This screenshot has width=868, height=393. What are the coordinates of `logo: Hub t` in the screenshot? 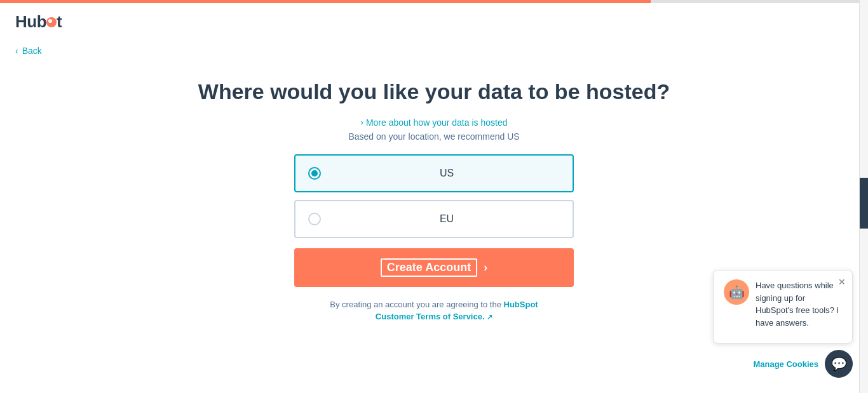 It's located at (38, 22).